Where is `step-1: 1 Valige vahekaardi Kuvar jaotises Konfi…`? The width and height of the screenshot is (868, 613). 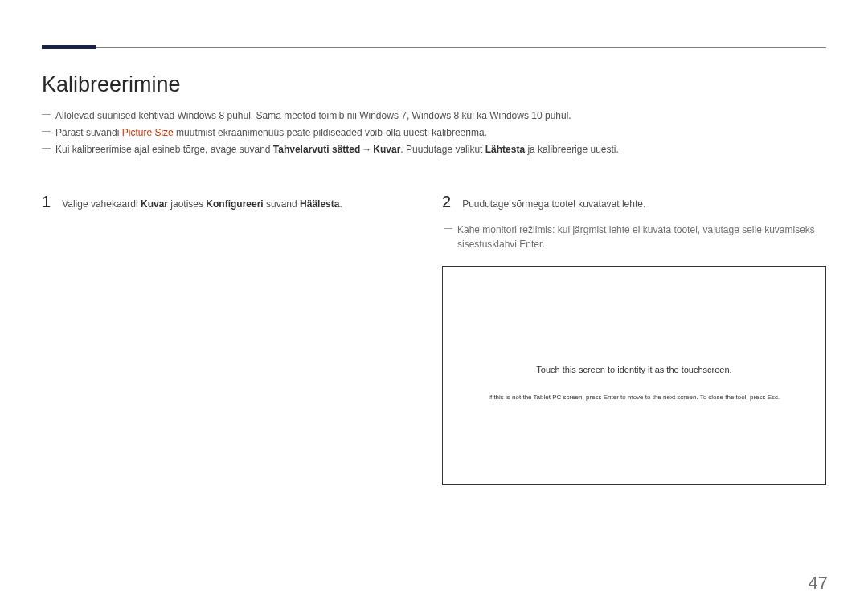 step-1: 1 Valige vahekaardi Kuvar jaotises Konfi… is located at coordinates (230, 202).